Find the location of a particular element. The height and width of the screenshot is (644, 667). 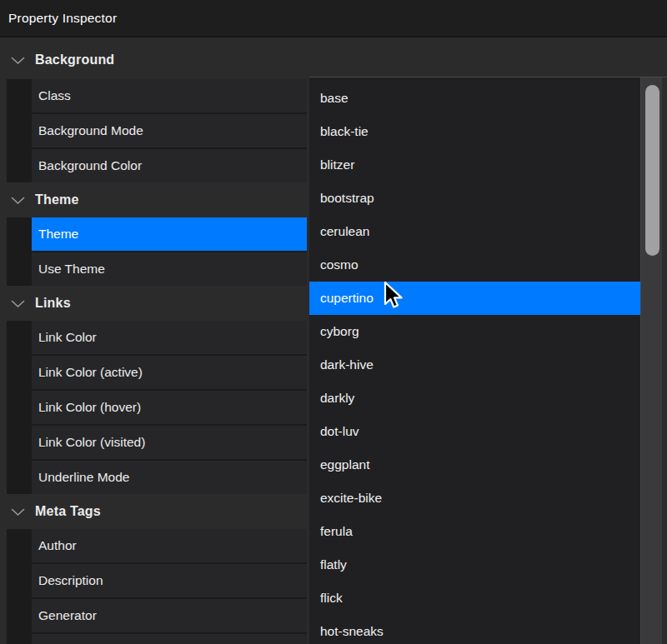

property-row-underline-mode: Underline Mode is located at coordinates (169, 477).